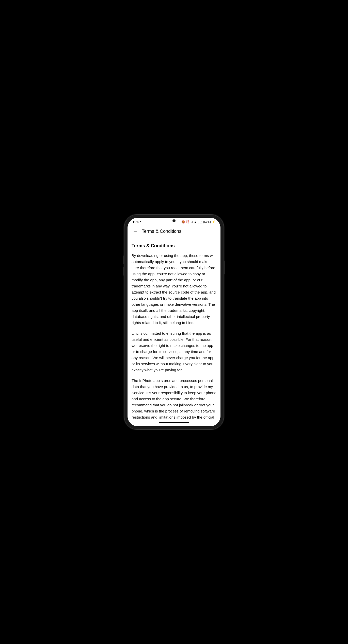 The height and width of the screenshot is (644, 348). What do you see at coordinates (224, 267) in the screenshot?
I see `power-button` at bounding box center [224, 267].